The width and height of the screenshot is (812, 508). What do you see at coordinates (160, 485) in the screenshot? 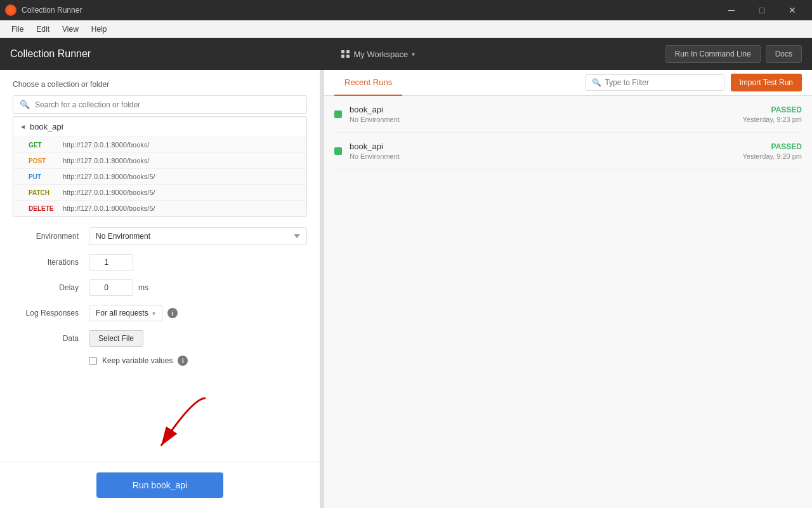
I see `run-collection-button: Run book_api` at bounding box center [160, 485].